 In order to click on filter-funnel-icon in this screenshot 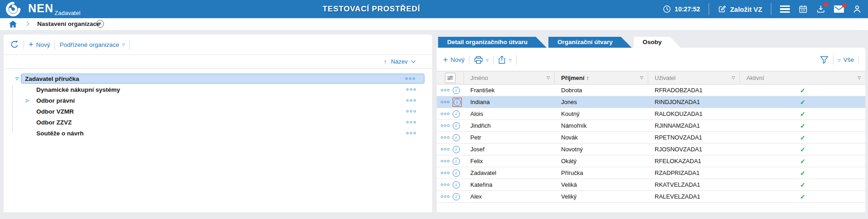, I will do `click(824, 60)`.